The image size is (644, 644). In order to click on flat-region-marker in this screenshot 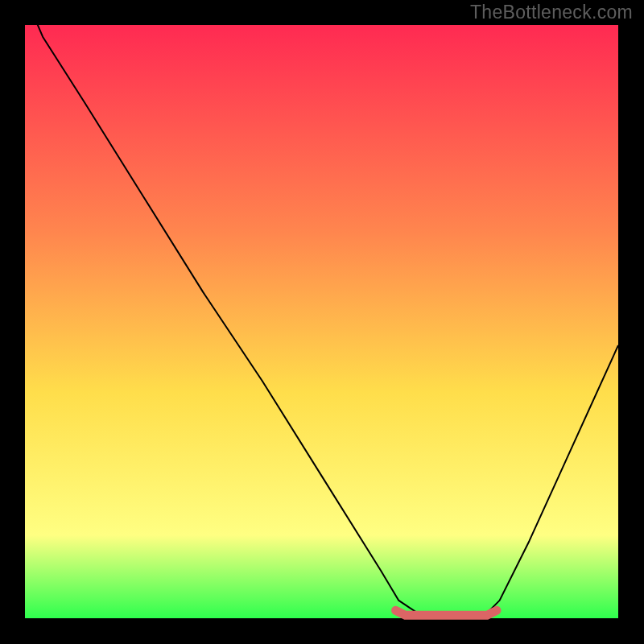, I will do `click(446, 613)`.